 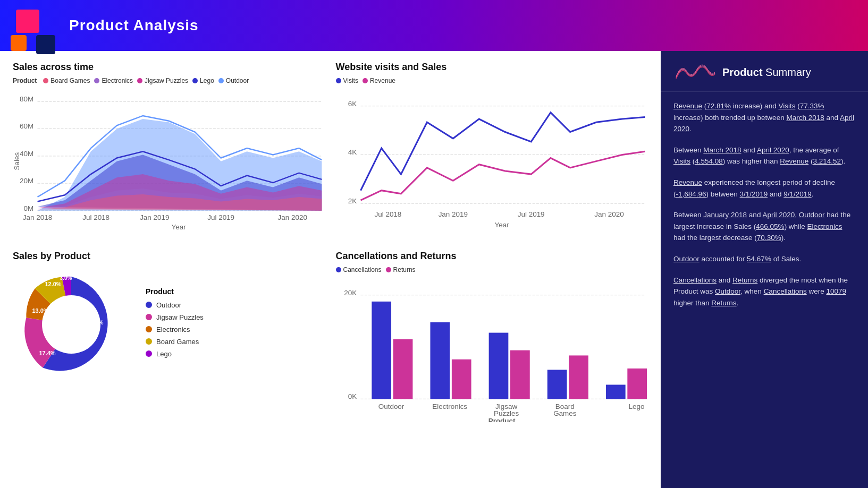 I want to click on sales-by-product-title: Sales by Product, so click(x=169, y=256).